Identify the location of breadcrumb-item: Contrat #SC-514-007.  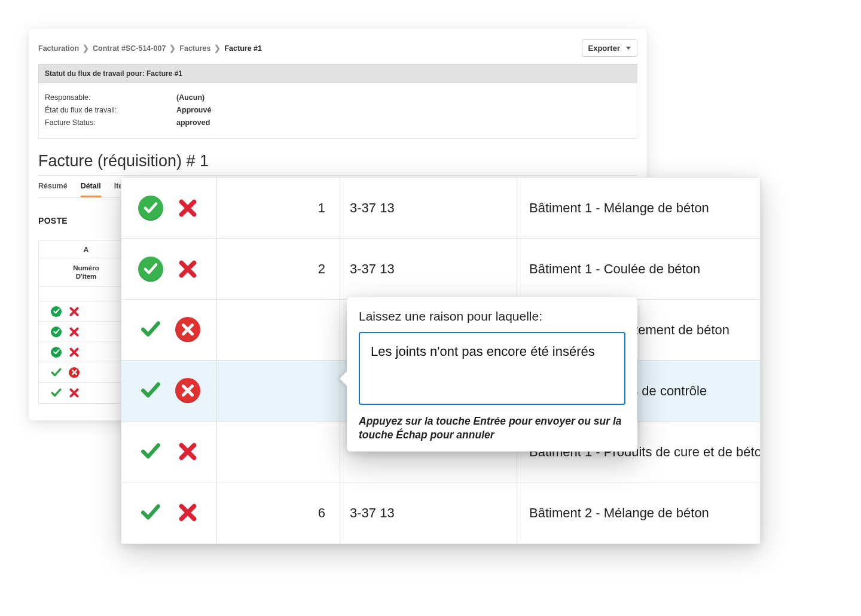
(129, 48).